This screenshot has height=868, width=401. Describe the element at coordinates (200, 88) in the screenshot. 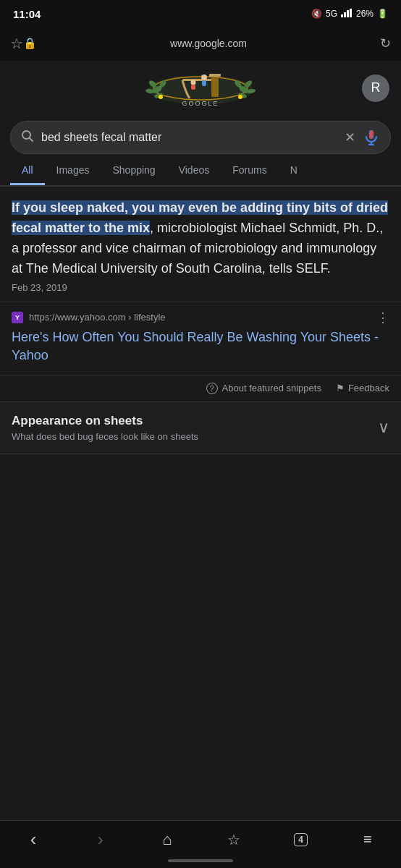

I see `google-logo-area: GOOGLE` at that location.